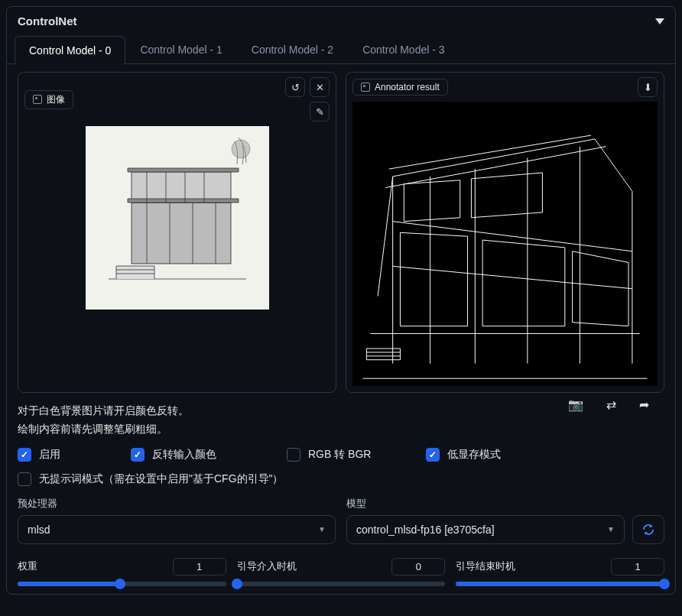  I want to click on guidance-end-slider, so click(560, 584).